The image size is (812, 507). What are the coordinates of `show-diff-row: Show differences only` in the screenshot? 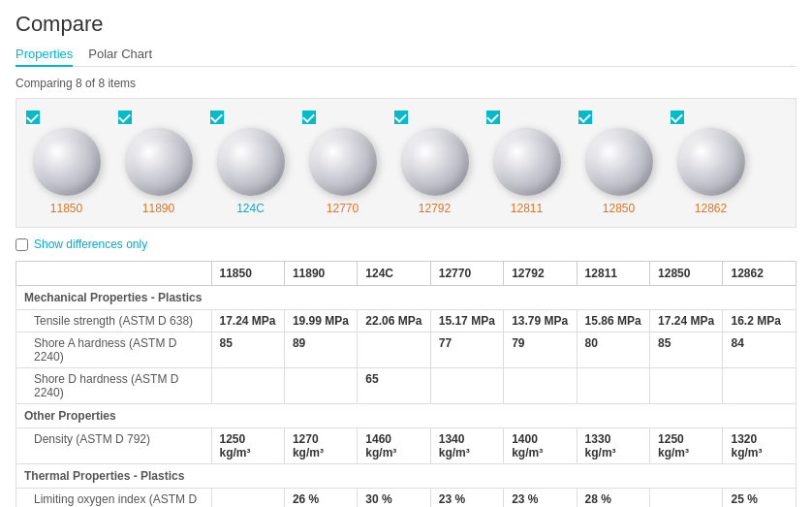 It's located at (406, 244).